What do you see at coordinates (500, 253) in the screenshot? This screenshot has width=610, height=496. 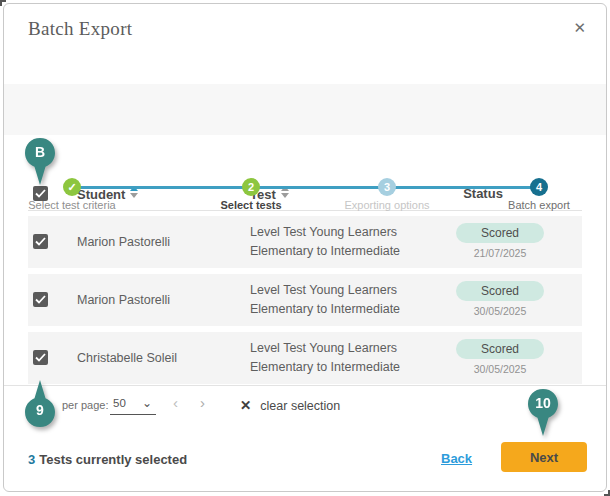 I see `status-date: 21/07/2025` at bounding box center [500, 253].